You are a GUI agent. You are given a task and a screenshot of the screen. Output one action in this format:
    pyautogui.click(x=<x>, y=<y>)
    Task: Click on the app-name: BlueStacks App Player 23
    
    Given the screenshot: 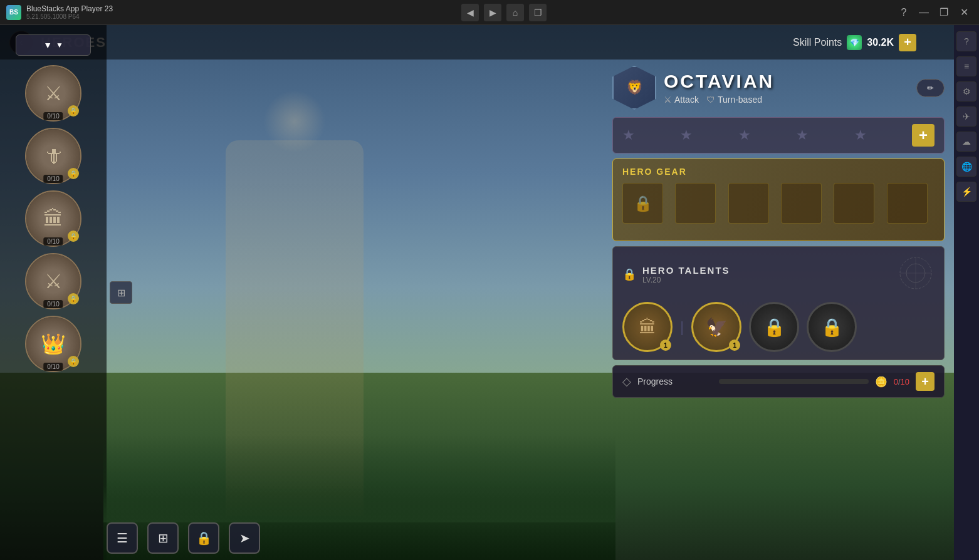 What is the action you would take?
    pyautogui.click(x=70, y=9)
    